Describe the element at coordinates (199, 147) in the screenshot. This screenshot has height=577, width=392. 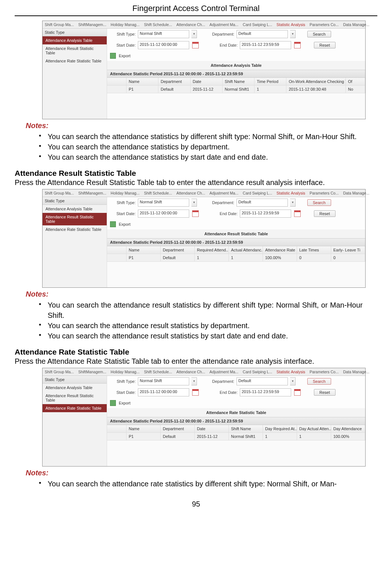
I see `note-item: You can search the attendance statistics…` at that location.